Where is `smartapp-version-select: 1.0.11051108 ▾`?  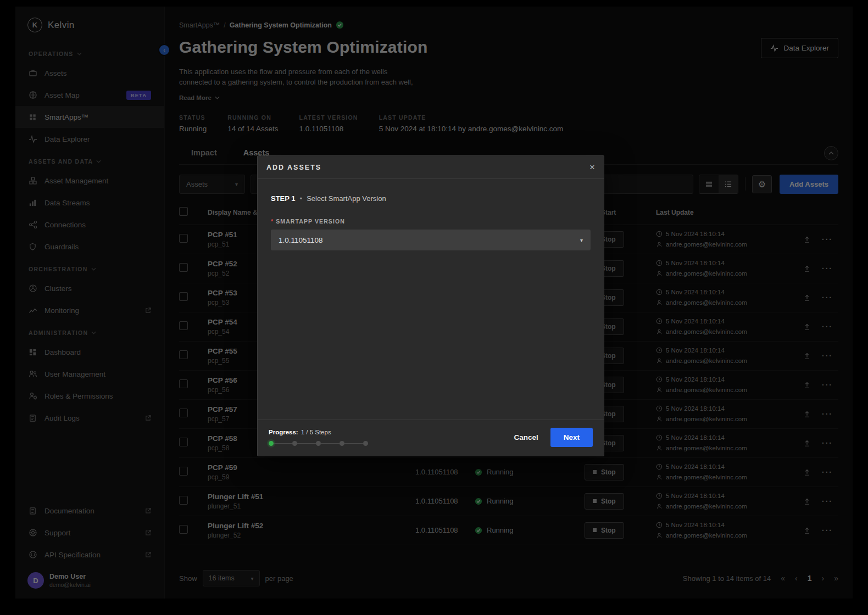
smartapp-version-select: 1.0.11051108 ▾ is located at coordinates (431, 240).